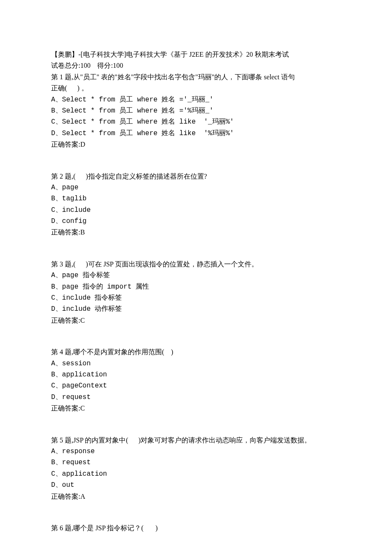  What do you see at coordinates (196, 462) in the screenshot?
I see `answer-option: B、request` at bounding box center [196, 462].